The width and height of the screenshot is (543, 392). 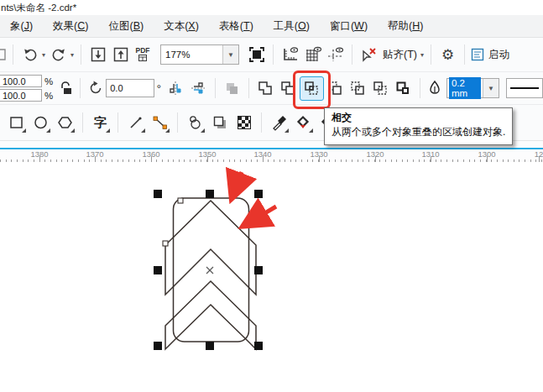 I want to click on boundary-button, so click(x=403, y=89).